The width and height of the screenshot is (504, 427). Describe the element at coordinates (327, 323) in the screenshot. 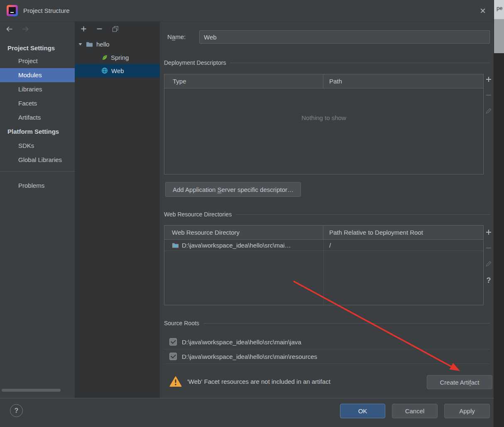

I see `section-source-roots: Source Roots` at that location.